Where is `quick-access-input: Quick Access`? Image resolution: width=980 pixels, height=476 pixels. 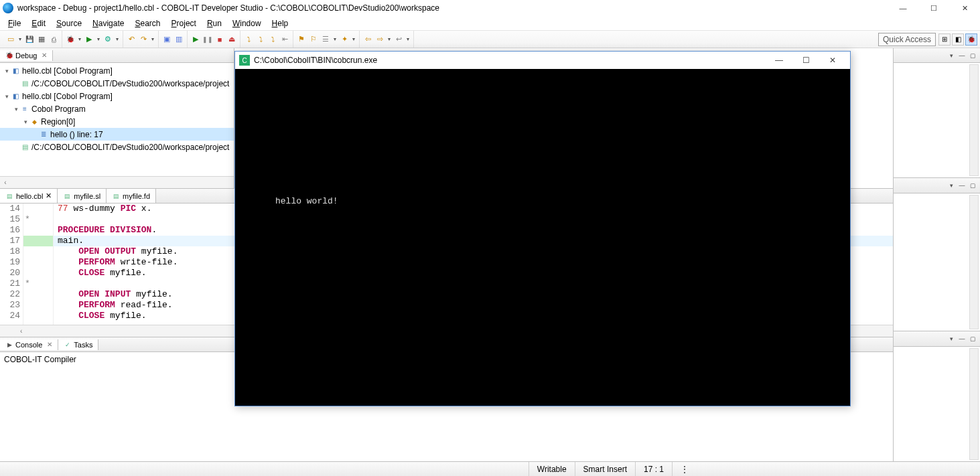
quick-access-input: Quick Access is located at coordinates (907, 39).